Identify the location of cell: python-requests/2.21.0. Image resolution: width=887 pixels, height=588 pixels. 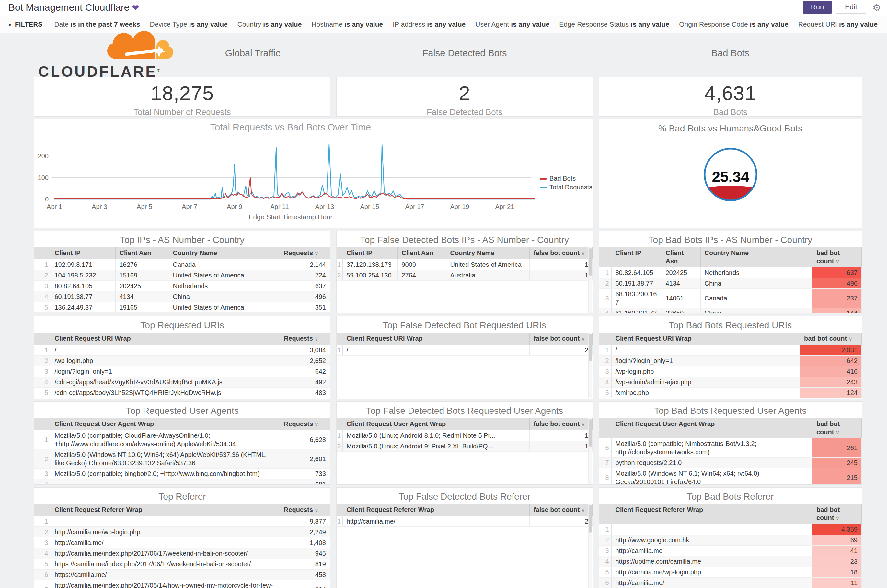
(712, 463).